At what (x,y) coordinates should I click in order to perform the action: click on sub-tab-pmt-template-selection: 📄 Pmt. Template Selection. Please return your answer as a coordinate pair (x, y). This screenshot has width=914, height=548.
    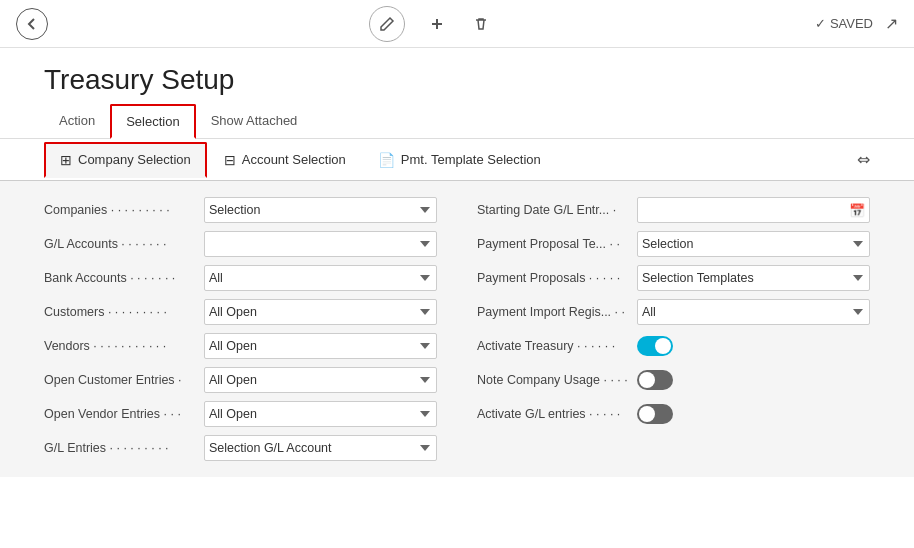
    Looking at the image, I should click on (460, 160).